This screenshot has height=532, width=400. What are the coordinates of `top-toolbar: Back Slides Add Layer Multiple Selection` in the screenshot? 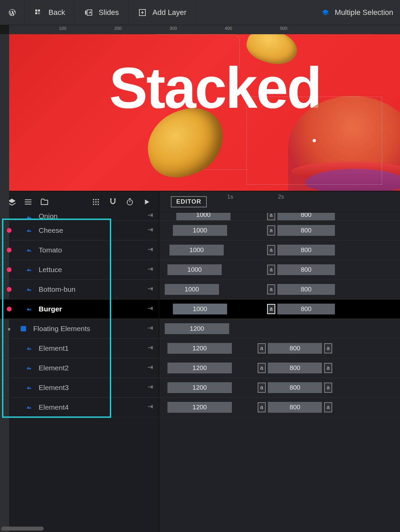 It's located at (200, 13).